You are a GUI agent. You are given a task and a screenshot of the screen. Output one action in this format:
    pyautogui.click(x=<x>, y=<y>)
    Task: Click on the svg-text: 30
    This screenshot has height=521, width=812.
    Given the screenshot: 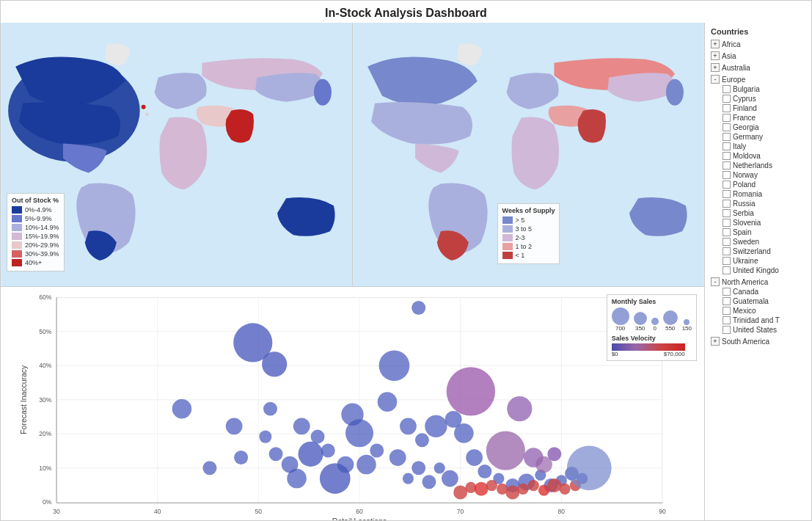 What is the action you would take?
    pyautogui.click(x=56, y=511)
    